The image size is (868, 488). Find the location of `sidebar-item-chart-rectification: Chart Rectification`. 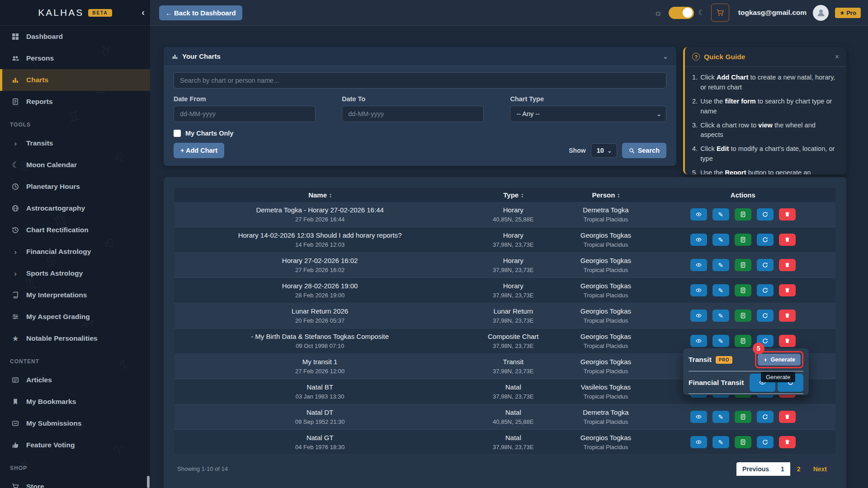

sidebar-item-chart-rectification: Chart Rectification is located at coordinates (75, 230).